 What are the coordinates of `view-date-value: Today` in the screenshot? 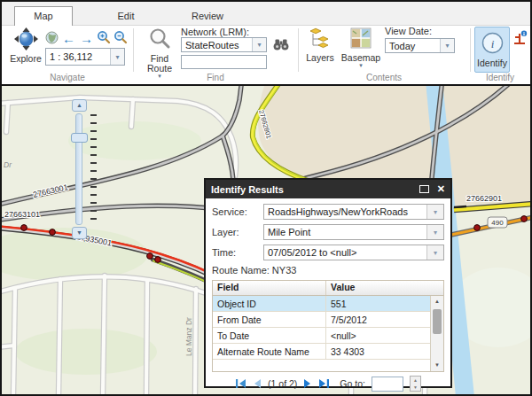 It's located at (413, 46).